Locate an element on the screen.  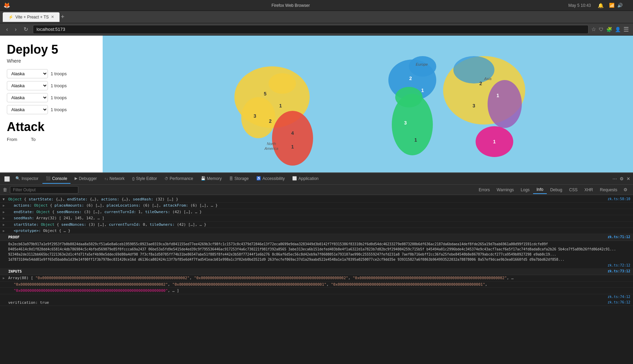
accessibility-icon: ♿ is located at coordinates (259, 179).